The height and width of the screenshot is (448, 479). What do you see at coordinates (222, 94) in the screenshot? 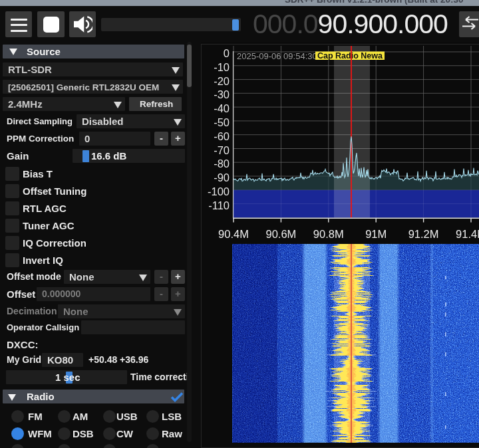
I see `svg-text: -30` at bounding box center [222, 94].